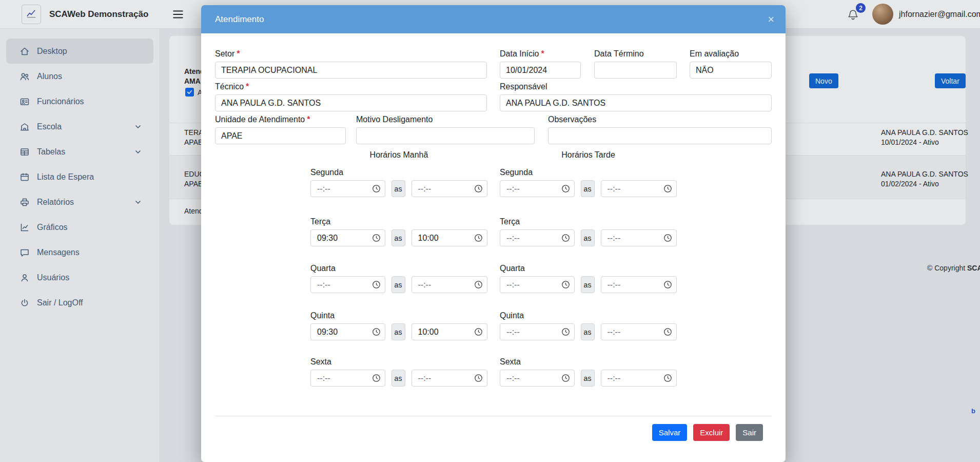  Describe the element at coordinates (399, 372) in the screenshot. I see `schedule-sexta-morning: Sexta --:-- as --:--` at that location.